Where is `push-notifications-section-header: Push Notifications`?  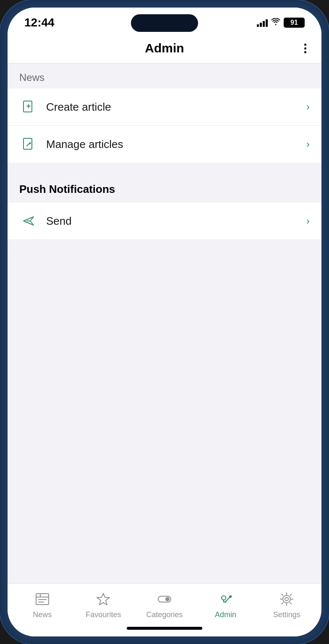 push-notifications-section-header: Push Notifications is located at coordinates (164, 189).